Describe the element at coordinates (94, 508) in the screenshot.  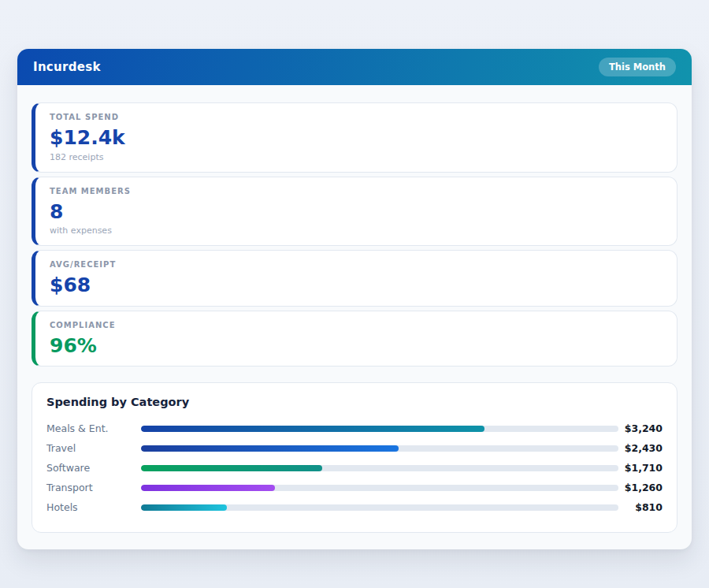
I see `category-label: Hotels` at that location.